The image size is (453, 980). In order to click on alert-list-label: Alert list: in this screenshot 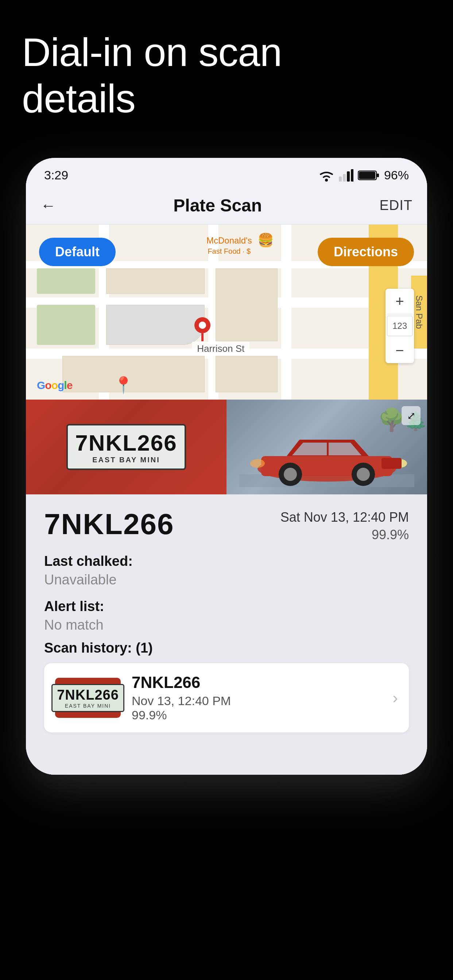, I will do `click(226, 606)`.